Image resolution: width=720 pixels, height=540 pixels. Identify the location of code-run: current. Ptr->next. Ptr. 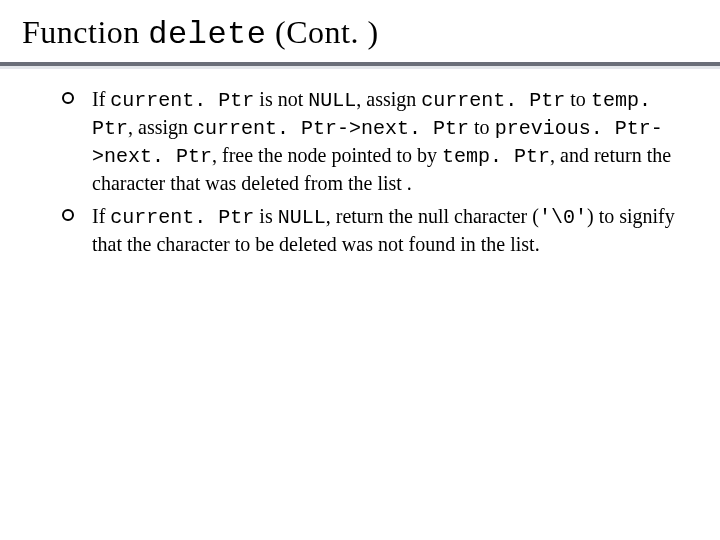
(331, 128).